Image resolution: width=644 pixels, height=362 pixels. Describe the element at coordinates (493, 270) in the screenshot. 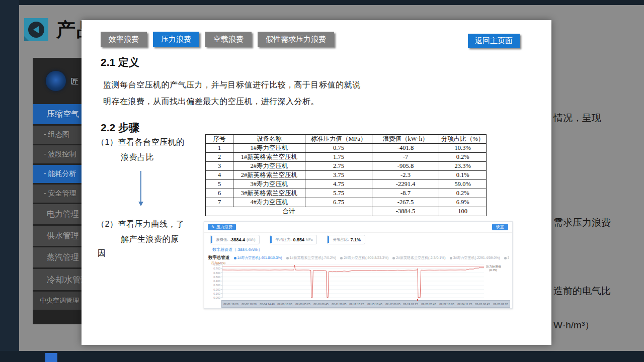

I see `svg-text: (0.75)` at that location.